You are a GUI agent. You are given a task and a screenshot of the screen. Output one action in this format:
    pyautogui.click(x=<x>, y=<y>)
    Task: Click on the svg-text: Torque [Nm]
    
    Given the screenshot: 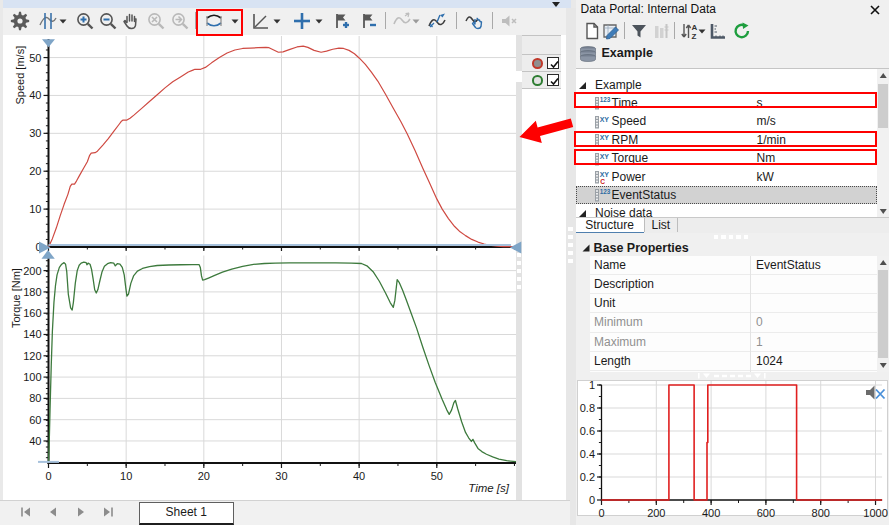 What is the action you would take?
    pyautogui.click(x=16, y=298)
    